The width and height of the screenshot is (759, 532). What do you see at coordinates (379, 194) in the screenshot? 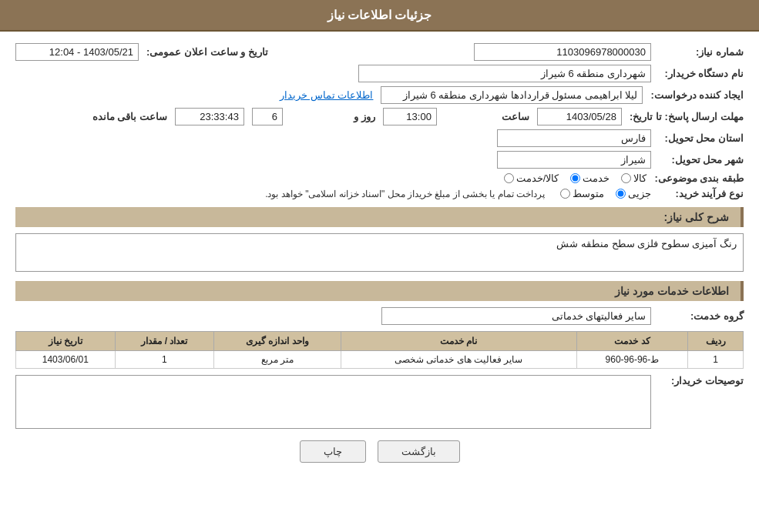
I see `row-process-type: نوع فرآیند خرید: متوسط جزیی پرداخت تمام …` at bounding box center [379, 194].